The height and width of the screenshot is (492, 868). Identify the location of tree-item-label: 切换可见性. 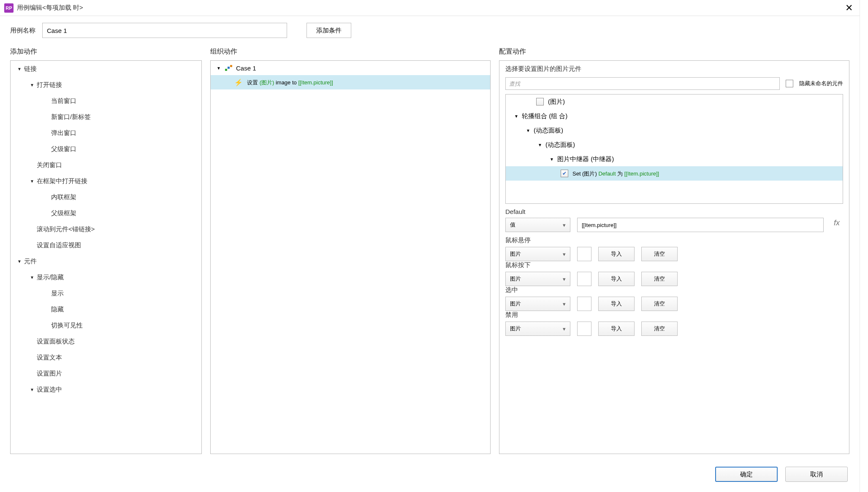
(67, 326).